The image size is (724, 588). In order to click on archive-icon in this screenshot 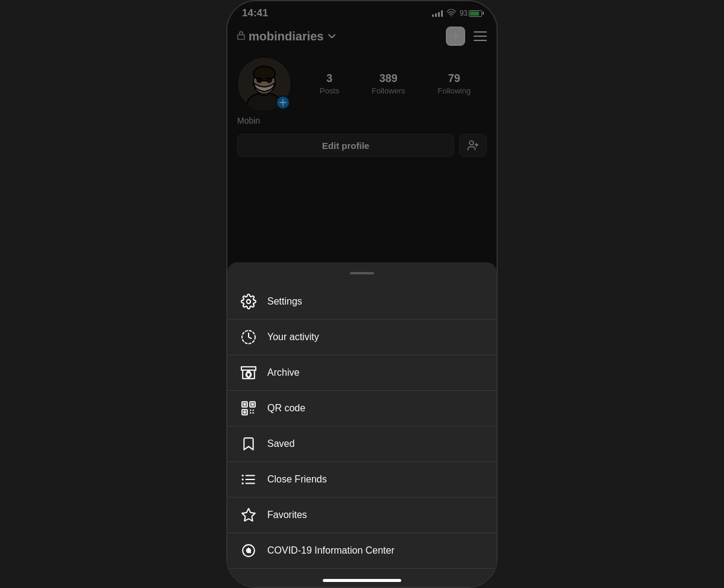, I will do `click(249, 373)`.